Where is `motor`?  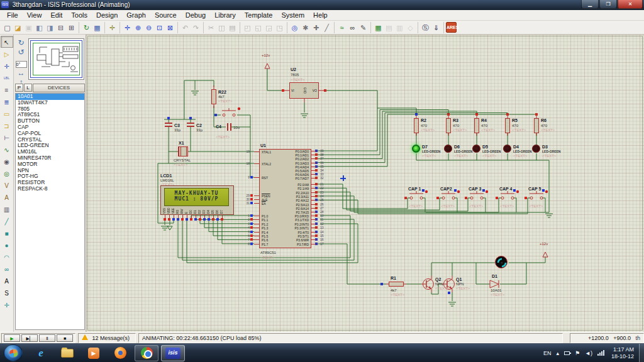 motor is located at coordinates (501, 262).